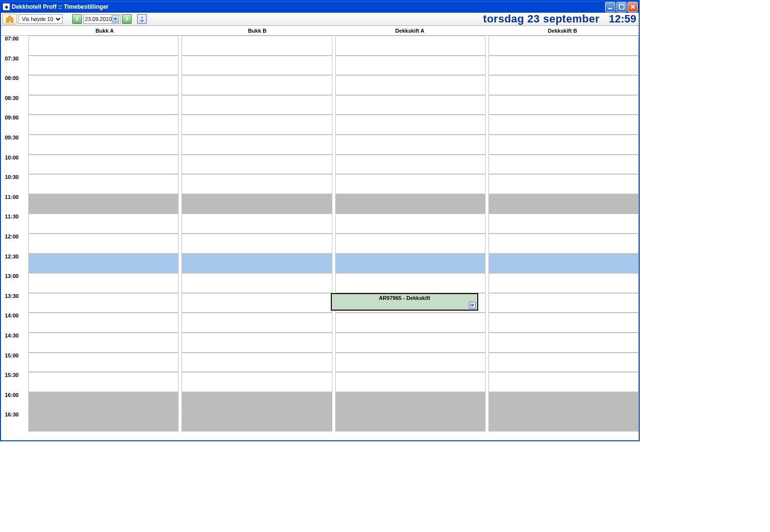 The width and height of the screenshot is (770, 532). What do you see at coordinates (15, 184) in the screenshot?
I see `time-label: 10:30` at bounding box center [15, 184].